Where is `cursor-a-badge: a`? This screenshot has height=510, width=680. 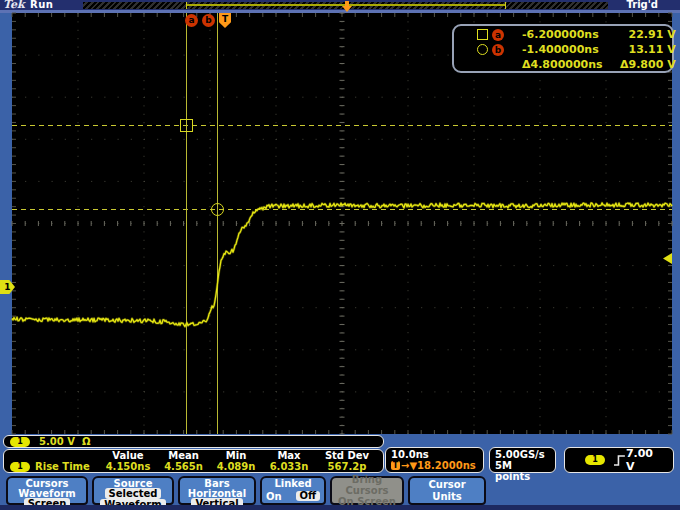 cursor-a-badge: a is located at coordinates (192, 20).